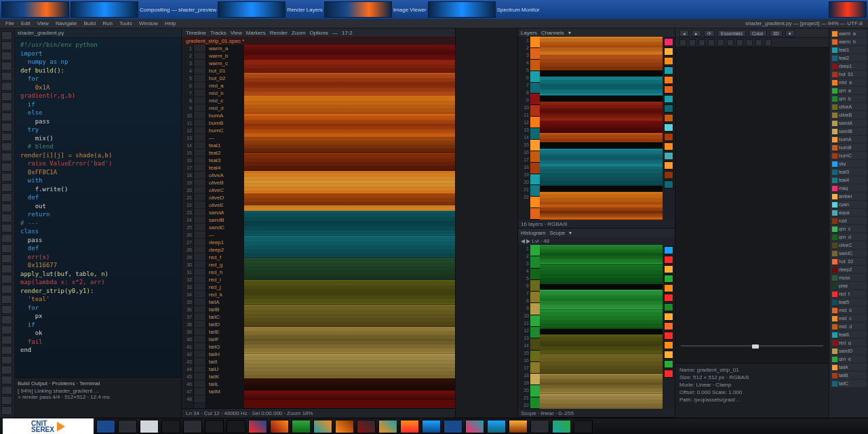 The width and height of the screenshot is (868, 434). What do you see at coordinates (225, 175) in the screenshot?
I see `track-label: oliveA` at bounding box center [225, 175].